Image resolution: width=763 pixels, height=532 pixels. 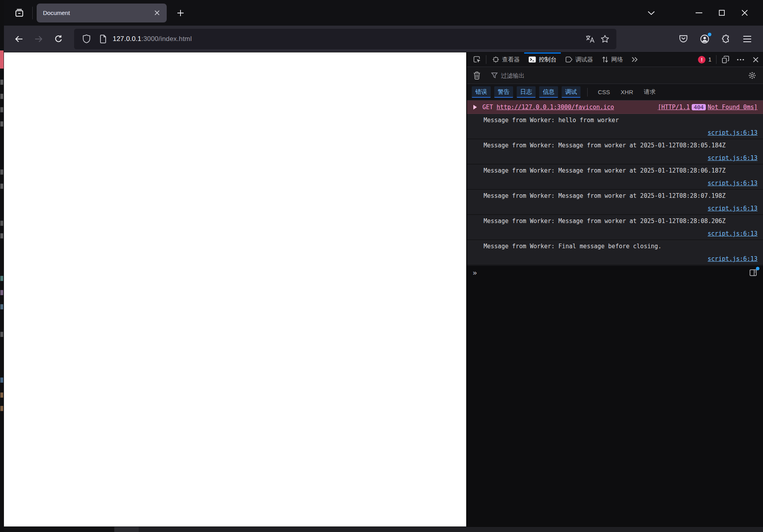 I want to click on tab-close-icon, so click(x=157, y=13).